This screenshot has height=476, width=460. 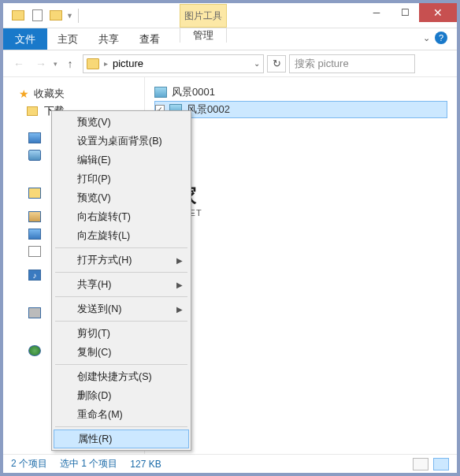 What do you see at coordinates (121, 377) in the screenshot?
I see `menu-item: 创建快捷方式(S)` at bounding box center [121, 377].